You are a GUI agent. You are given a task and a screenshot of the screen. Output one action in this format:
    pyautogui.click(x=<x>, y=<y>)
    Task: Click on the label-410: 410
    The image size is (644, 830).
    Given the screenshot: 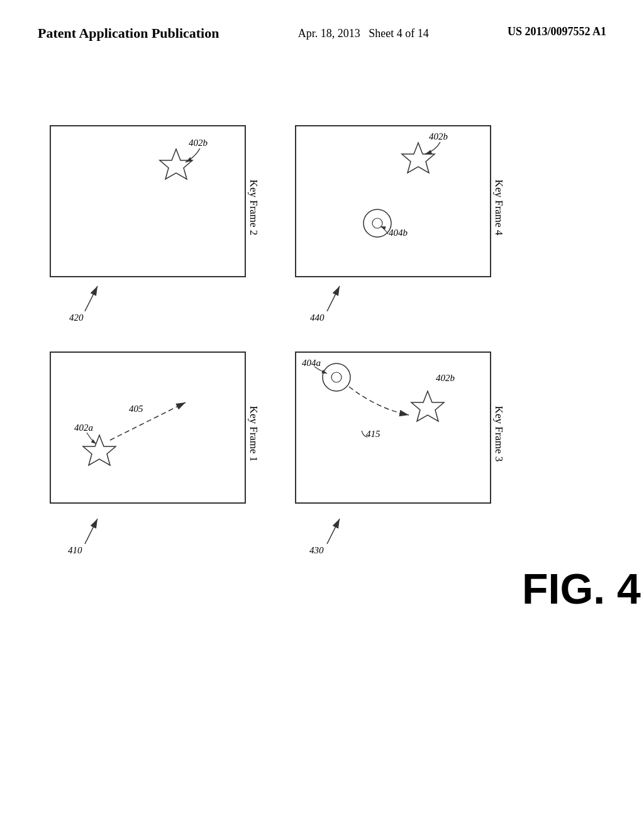 What is the action you would take?
    pyautogui.click(x=75, y=550)
    